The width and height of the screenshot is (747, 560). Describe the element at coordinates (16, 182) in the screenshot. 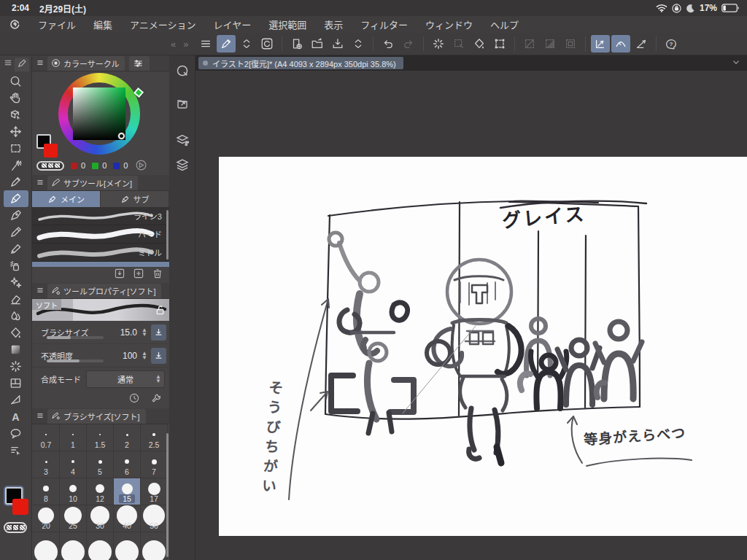

I see `eyedropper-tool-icon` at that location.